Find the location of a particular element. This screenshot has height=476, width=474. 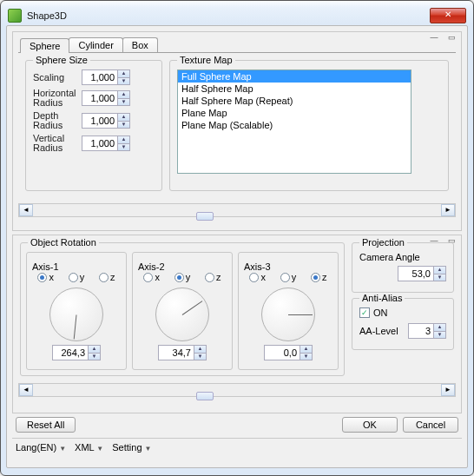

texture-listbox: Full Sphere MapHalf Sphere MapHalf Spher… is located at coordinates (294, 122).